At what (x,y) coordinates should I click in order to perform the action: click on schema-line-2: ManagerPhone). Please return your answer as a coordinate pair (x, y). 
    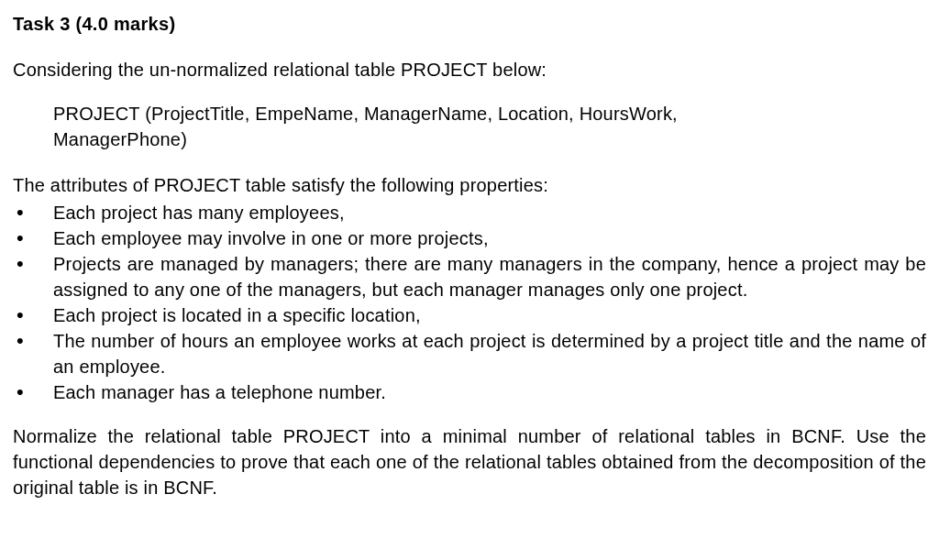
    Looking at the image, I should click on (490, 139).